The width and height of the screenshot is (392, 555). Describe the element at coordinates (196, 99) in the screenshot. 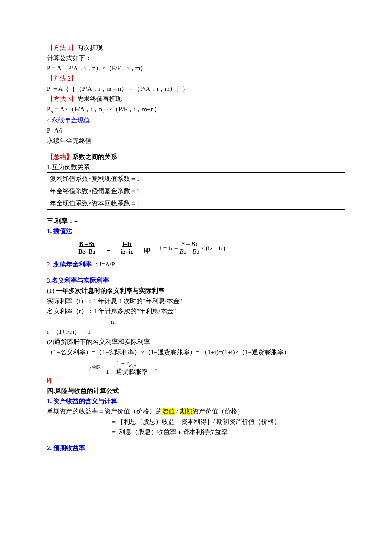

I see `method3-line: 【方法 3】先求终值再折现` at that location.